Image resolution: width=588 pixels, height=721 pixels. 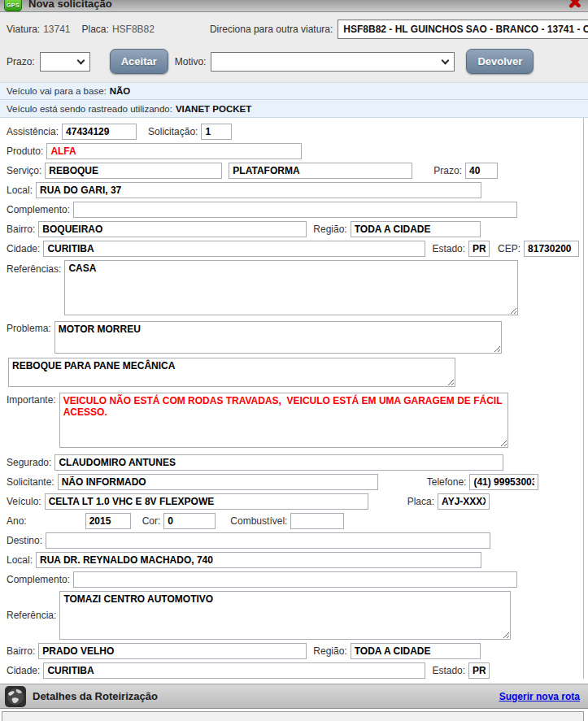 What do you see at coordinates (24, 171) in the screenshot?
I see `servico-label: Serviço:` at bounding box center [24, 171].